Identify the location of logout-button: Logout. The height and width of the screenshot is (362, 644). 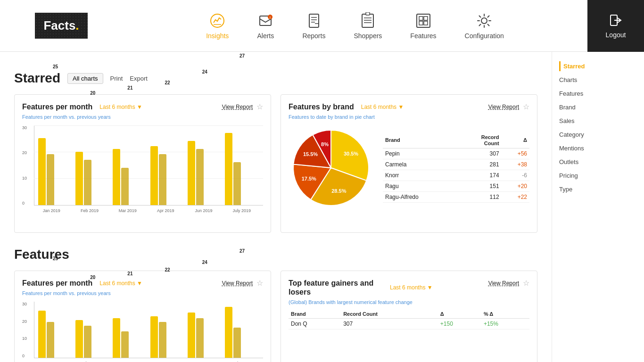
(616, 26).